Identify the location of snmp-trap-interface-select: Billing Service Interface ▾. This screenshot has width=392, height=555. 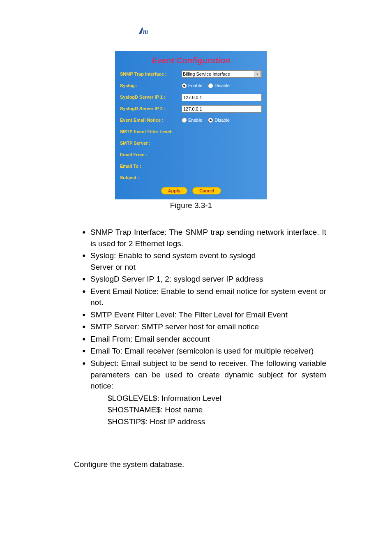
(222, 74).